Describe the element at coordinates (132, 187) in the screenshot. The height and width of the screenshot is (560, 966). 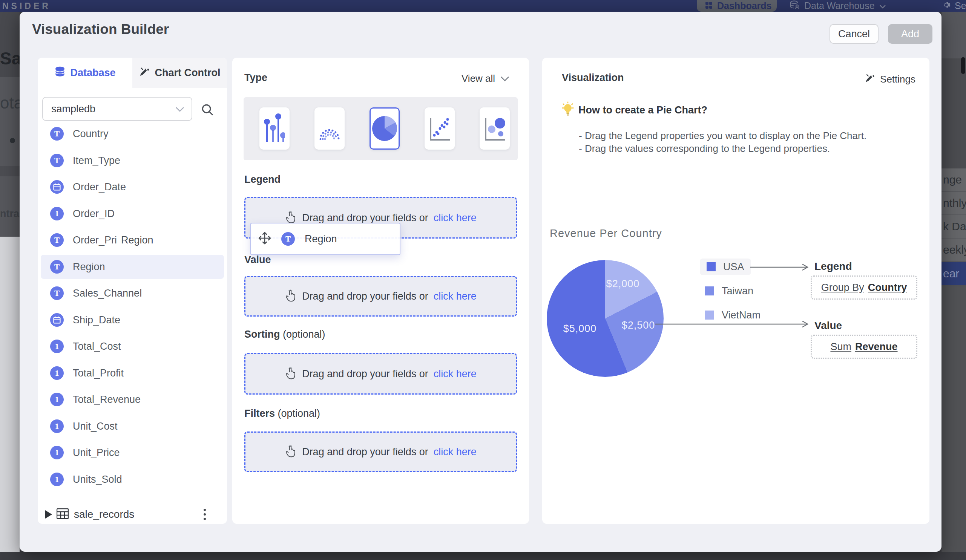
I see `field-row-order_date: Order_Date` at that location.